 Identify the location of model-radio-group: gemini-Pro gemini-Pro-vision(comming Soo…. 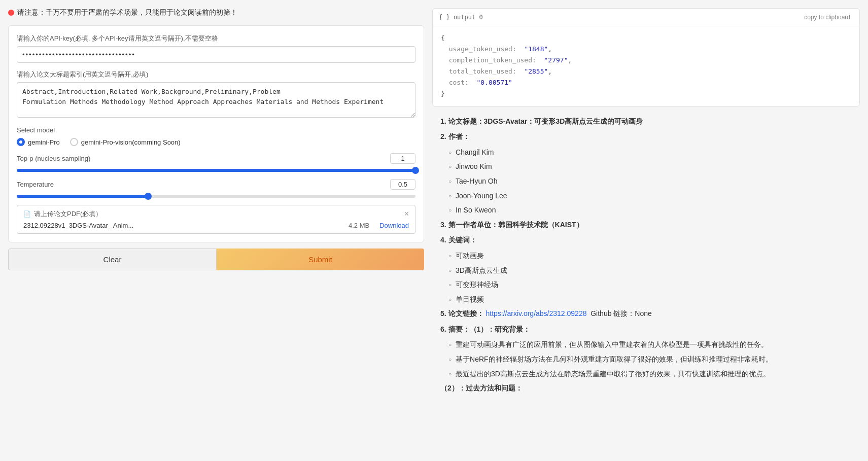
(216, 142).